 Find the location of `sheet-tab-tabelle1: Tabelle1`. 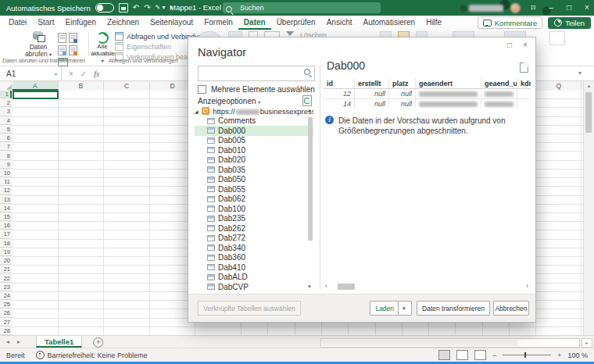

sheet-tab-tabelle1: Tabelle1 is located at coordinates (59, 342).